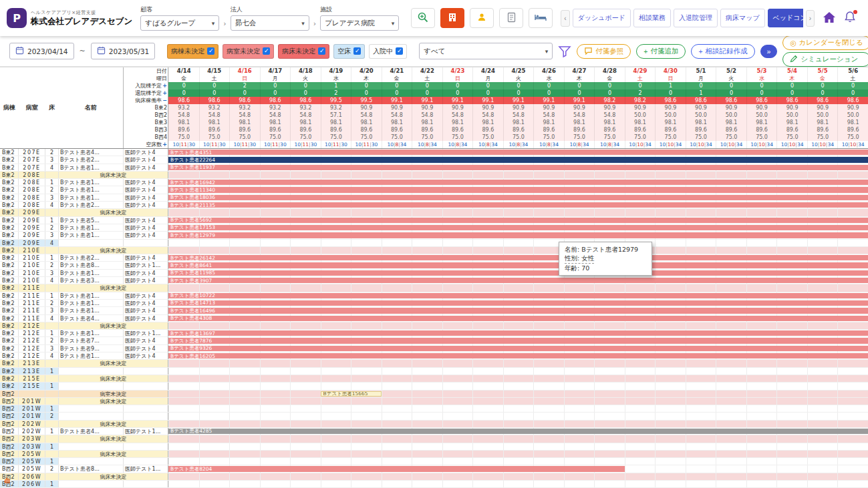 The height and width of the screenshot is (488, 868). I want to click on gantt-bar: Bテスト患者7876, so click(519, 340).